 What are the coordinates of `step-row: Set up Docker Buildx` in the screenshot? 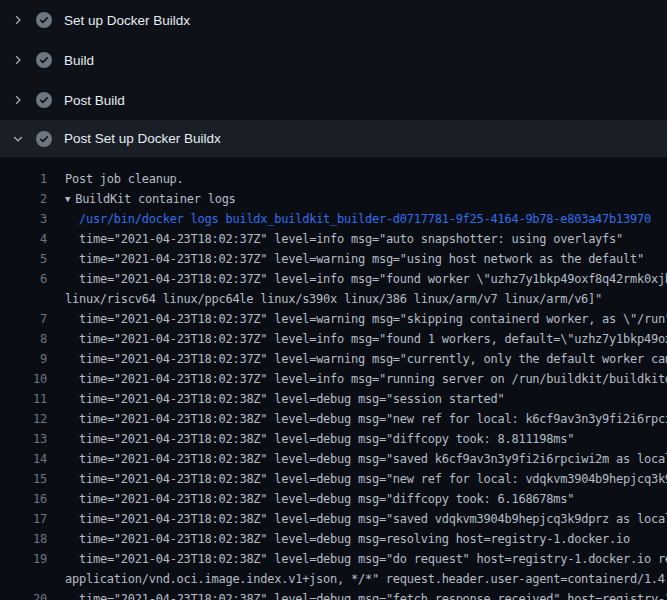 It's located at (334, 20).